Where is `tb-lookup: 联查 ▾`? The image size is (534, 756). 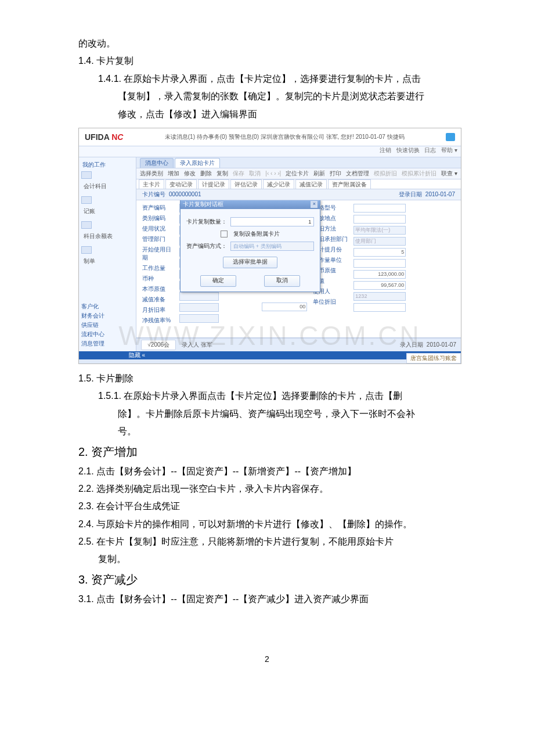
tb-lookup: 联查 ▾ is located at coordinates (449, 174).